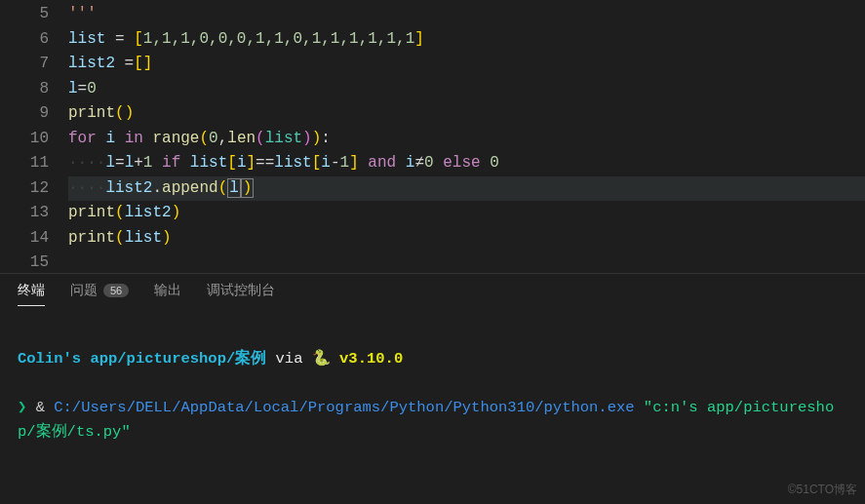 The image size is (865, 504). What do you see at coordinates (24, 189) in the screenshot?
I see `line-number: 12` at bounding box center [24, 189].